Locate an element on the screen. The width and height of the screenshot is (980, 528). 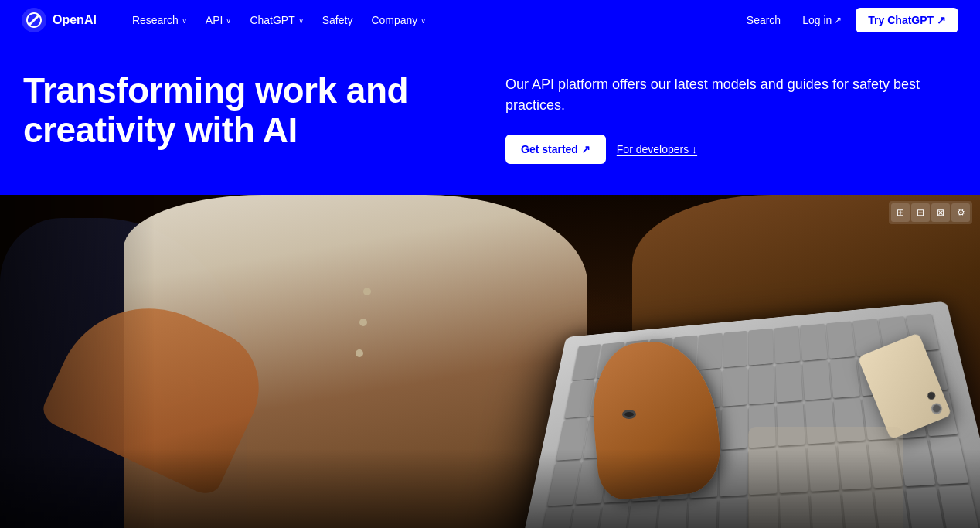
logo: OpenAI is located at coordinates (59, 20).